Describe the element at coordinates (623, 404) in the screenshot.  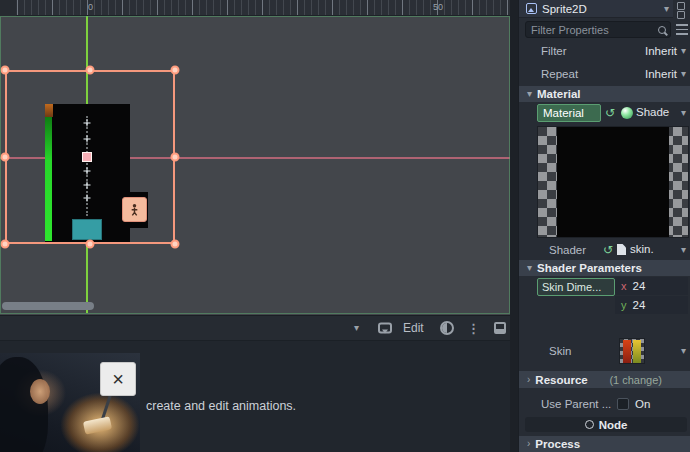
I see `use-parent-checkbox` at that location.